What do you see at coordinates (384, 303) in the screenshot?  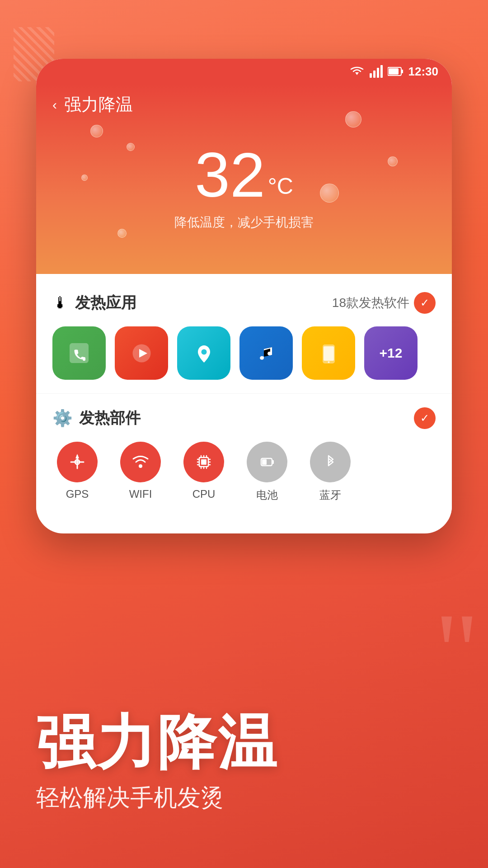 I see `hot-apps-count-group: 18款发热软件 ✓` at bounding box center [384, 303].